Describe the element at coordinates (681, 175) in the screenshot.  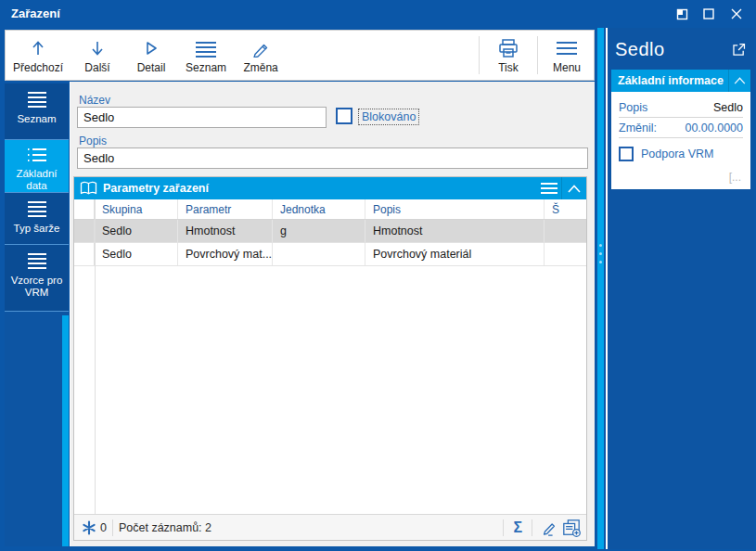
I see `more-indicator: [...` at that location.